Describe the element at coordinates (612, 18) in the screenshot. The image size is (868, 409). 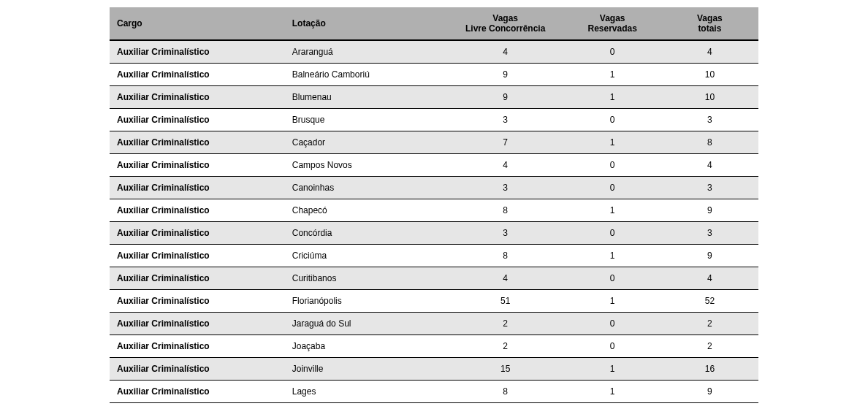
I see `header-vagas-reservadas-line1: Vagas` at that location.